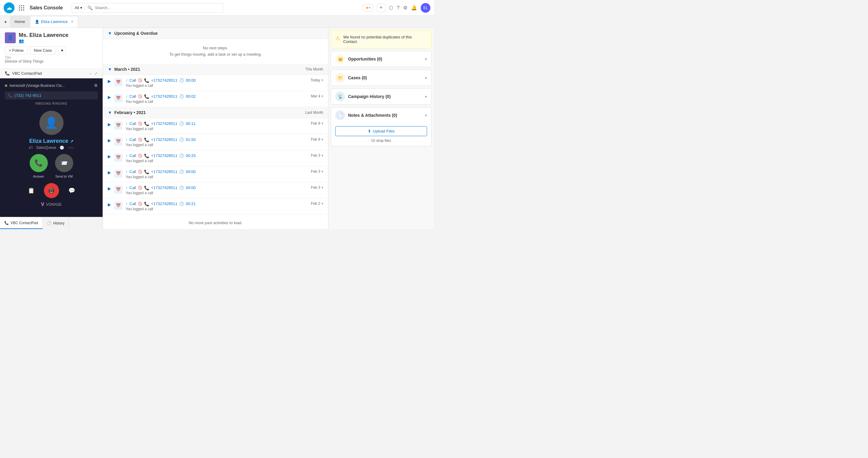 This screenshot has width=868, height=458. Describe the element at coordinates (55, 22) in the screenshot. I see `contact-tab-label: Eliza Lawrence` at that location.